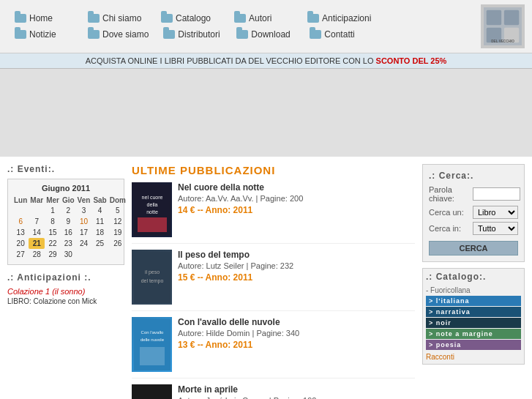  I want to click on catalogo-section: .: Catalogo:. - Fuoricollana > l'italian…, so click(473, 316).